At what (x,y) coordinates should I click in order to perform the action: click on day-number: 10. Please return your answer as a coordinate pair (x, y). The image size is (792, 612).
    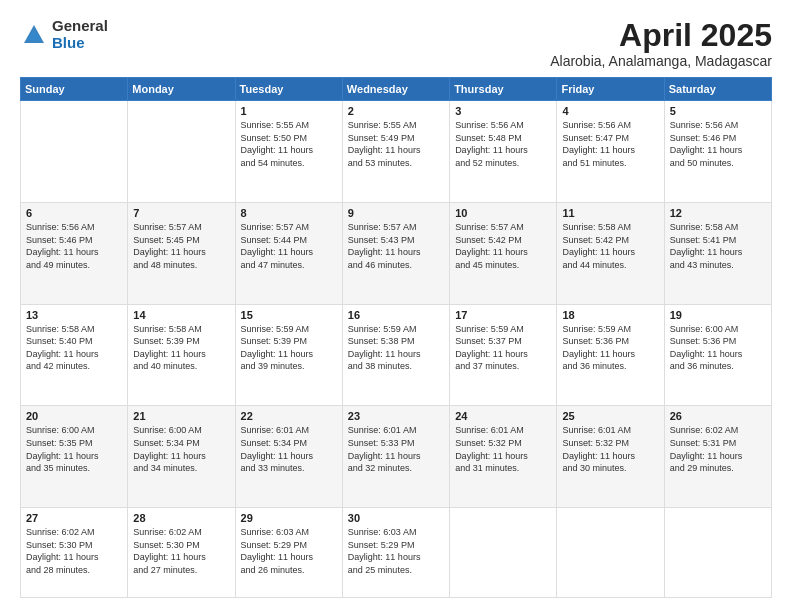
    Looking at the image, I should click on (503, 213).